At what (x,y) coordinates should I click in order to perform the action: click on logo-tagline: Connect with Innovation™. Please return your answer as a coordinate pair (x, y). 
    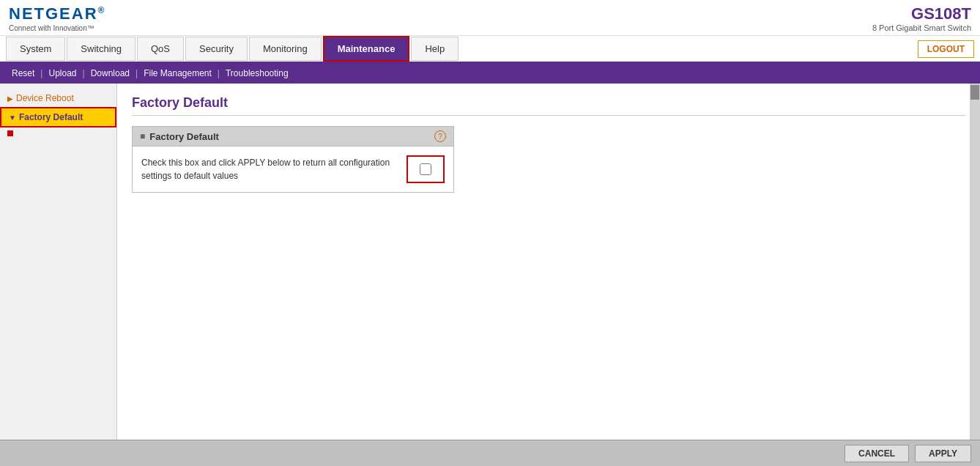
    Looking at the image, I should click on (57, 28).